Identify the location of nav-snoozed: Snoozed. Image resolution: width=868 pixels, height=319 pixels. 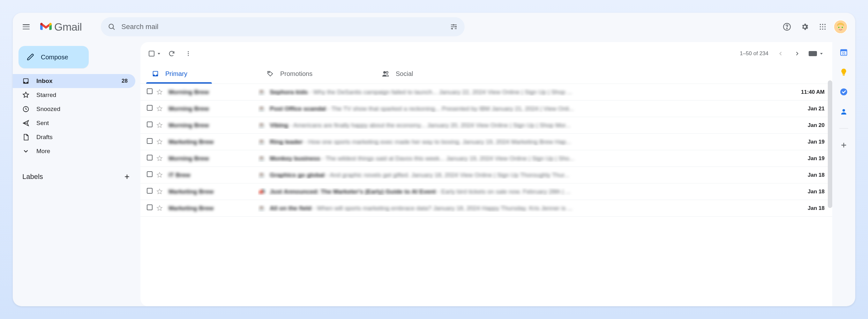
(74, 109).